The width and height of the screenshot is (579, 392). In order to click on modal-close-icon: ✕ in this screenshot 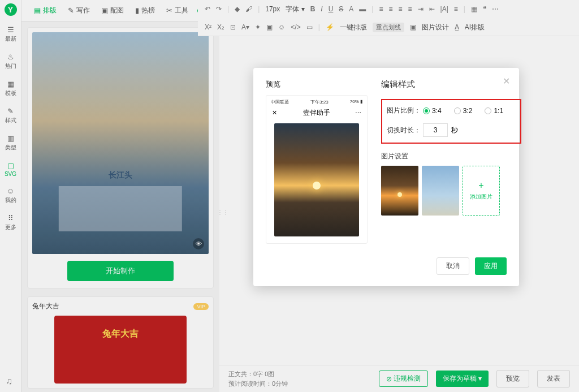, I will do `click(507, 81)`.